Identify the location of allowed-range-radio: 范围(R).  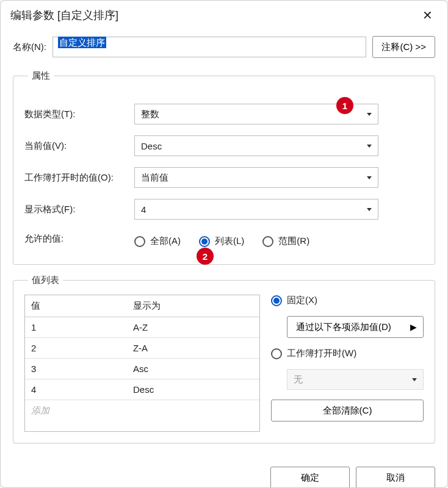
(286, 242).